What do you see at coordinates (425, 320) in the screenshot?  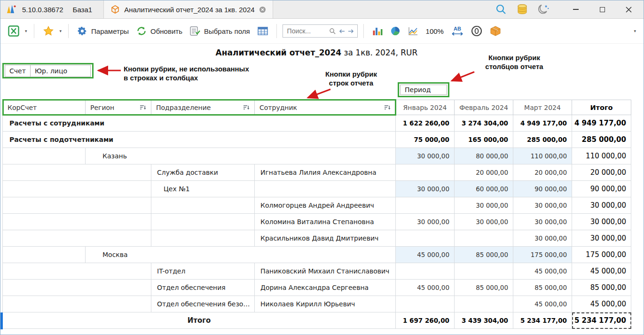 I see `total-value-cell: 1 697 260,00` at bounding box center [425, 320].